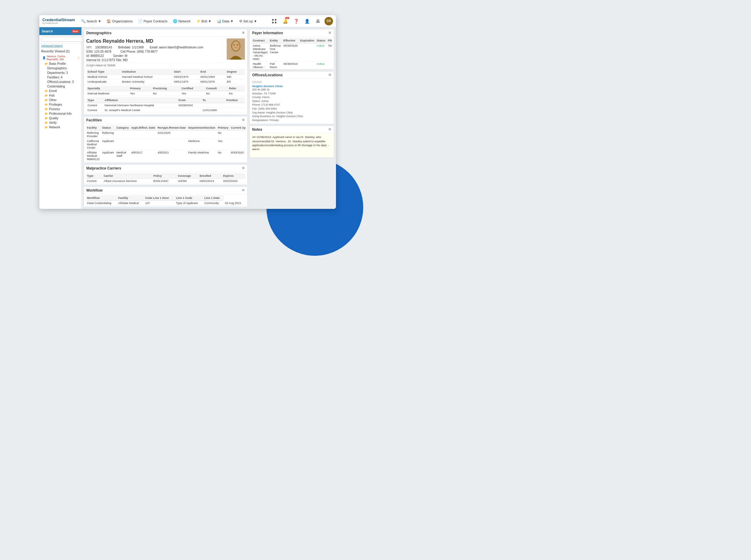 The height and width of the screenshot is (560, 751). I want to click on sidebar-item-offices: Offices/Locations: 3, so click(60, 82).